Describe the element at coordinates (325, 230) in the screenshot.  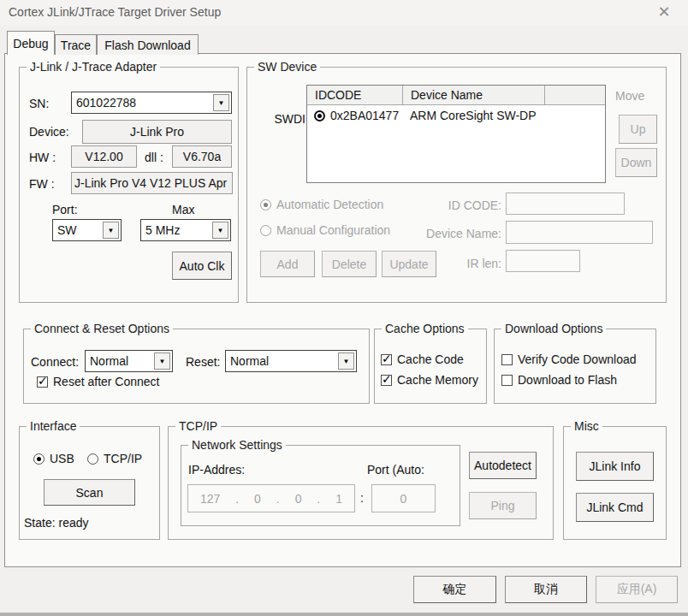
I see `manual-configuration-radio: Manual Configuration` at that location.